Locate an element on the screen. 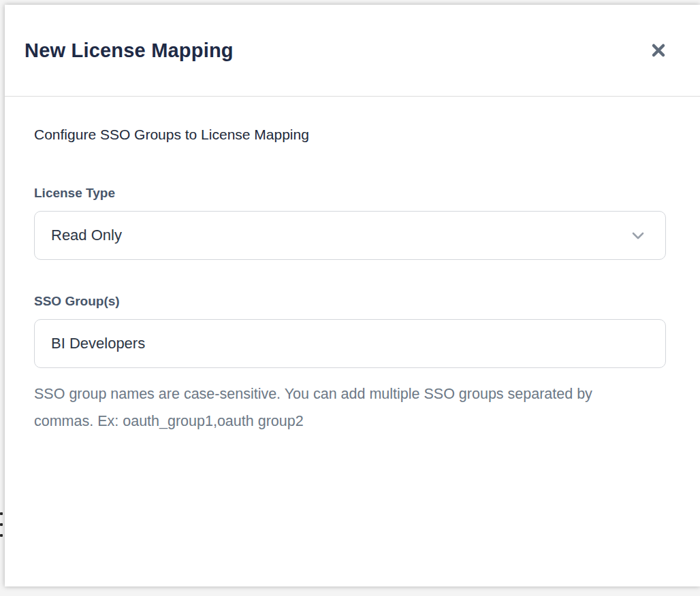  underlying-page-artifact is located at coordinates (1, 525).